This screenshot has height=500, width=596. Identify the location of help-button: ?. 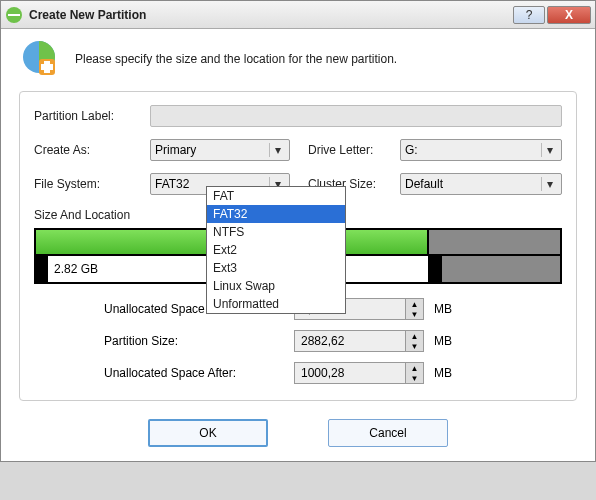
(529, 15).